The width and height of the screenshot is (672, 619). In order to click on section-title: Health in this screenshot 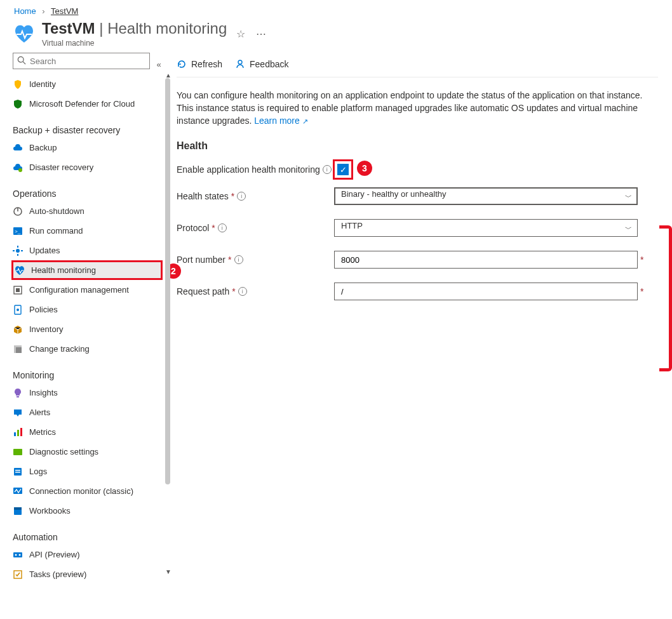, I will do `click(417, 146)`.